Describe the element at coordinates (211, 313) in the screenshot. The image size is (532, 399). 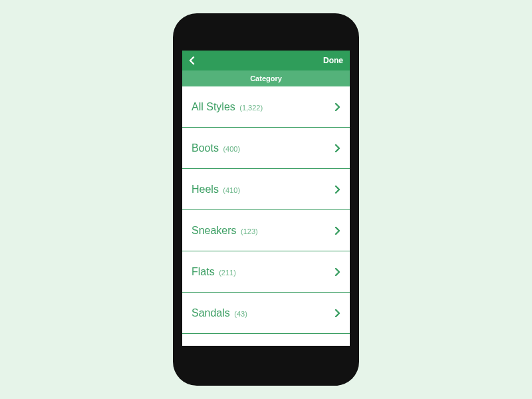
I see `category-label: Sandals` at that location.